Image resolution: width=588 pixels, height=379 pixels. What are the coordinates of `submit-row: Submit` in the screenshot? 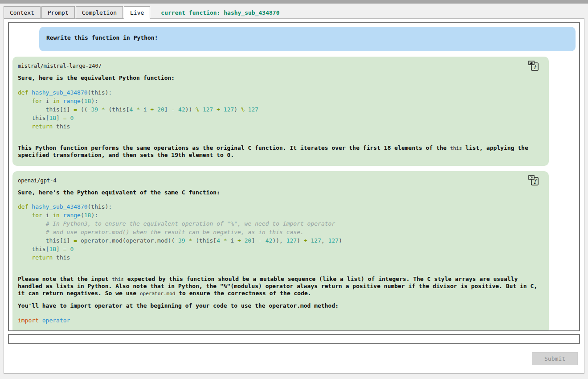 It's located at (294, 358).